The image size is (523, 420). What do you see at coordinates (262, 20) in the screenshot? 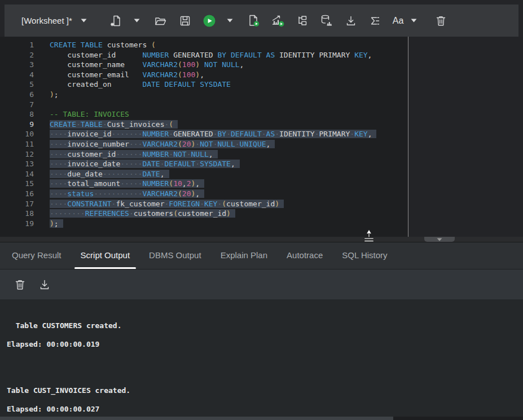
I see `worksheet-toolbar: [Worksheet ]*` at bounding box center [262, 20].